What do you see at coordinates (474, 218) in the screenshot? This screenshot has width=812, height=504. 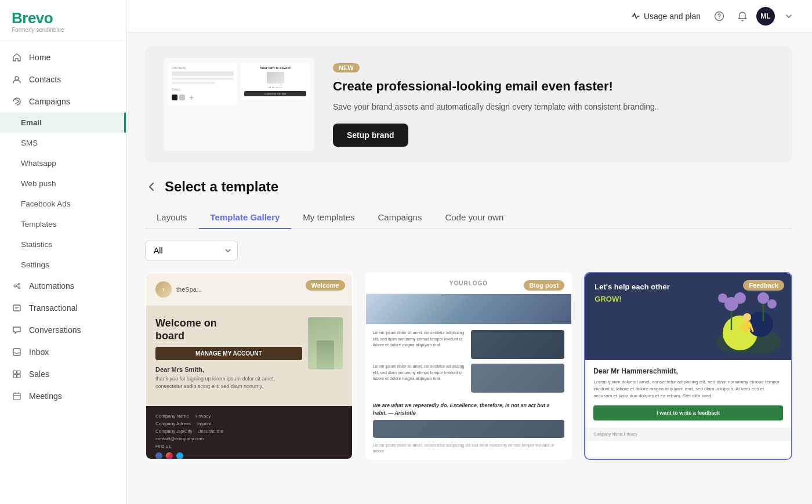 I see `tab-code-your-own: Code your own` at bounding box center [474, 218].